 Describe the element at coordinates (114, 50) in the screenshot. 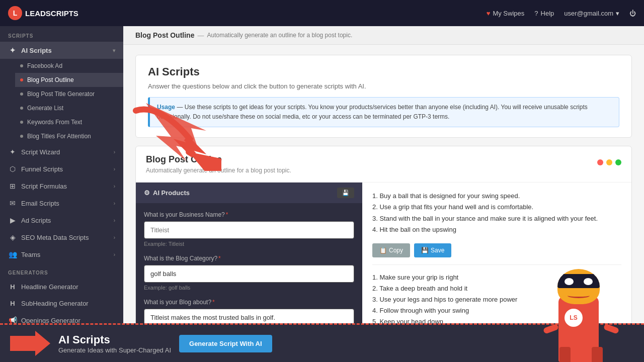

I see `chevron-icon: ▾` at that location.